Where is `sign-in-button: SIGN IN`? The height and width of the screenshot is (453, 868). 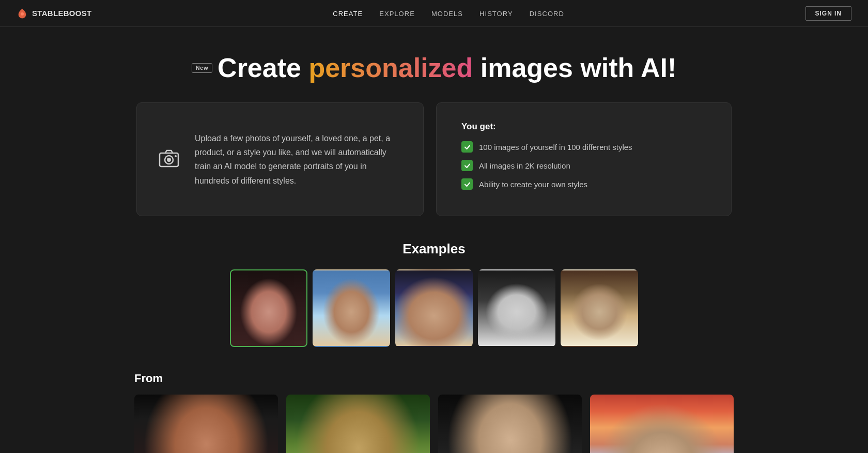 sign-in-button: SIGN IN is located at coordinates (829, 13).